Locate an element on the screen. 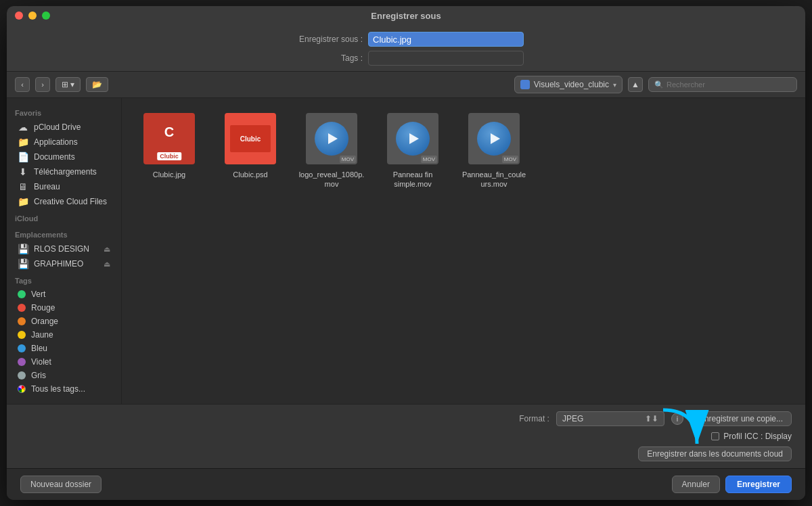  mov-thumbnail-3: MOV is located at coordinates (494, 139).